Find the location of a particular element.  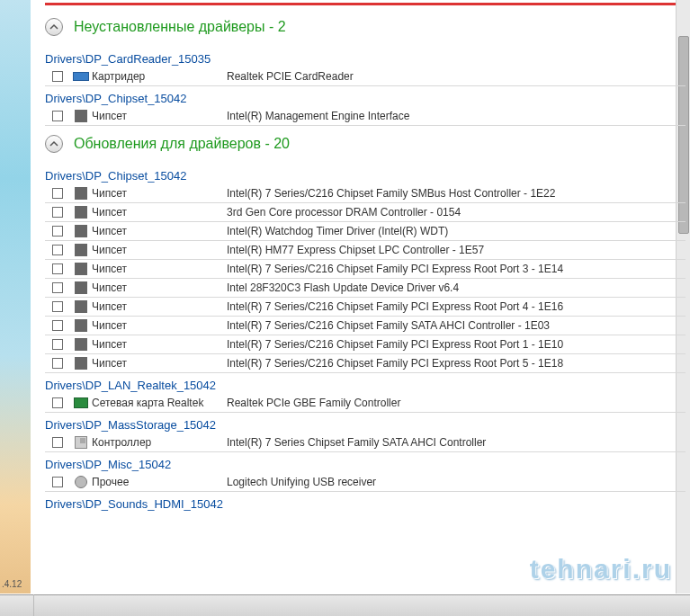

desktop-sliver is located at coordinates (15, 297).